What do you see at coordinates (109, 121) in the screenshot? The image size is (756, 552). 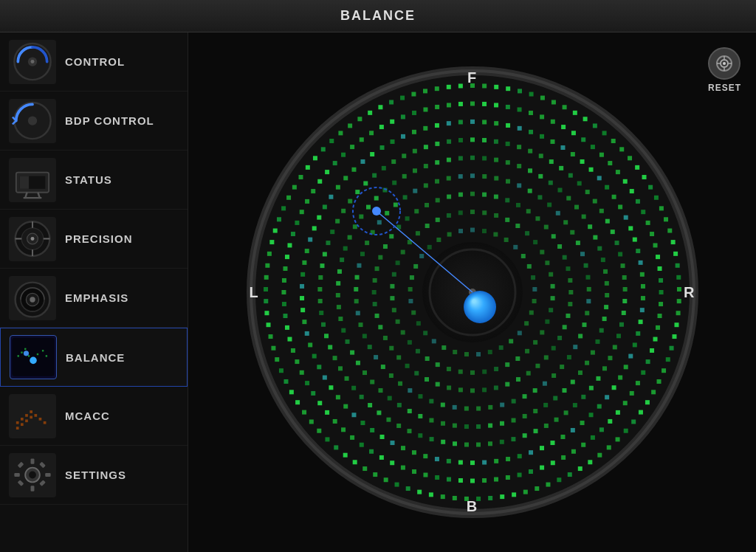 I see `sidebar-item-bdp-label: BDP CONTROL` at bounding box center [109, 121].